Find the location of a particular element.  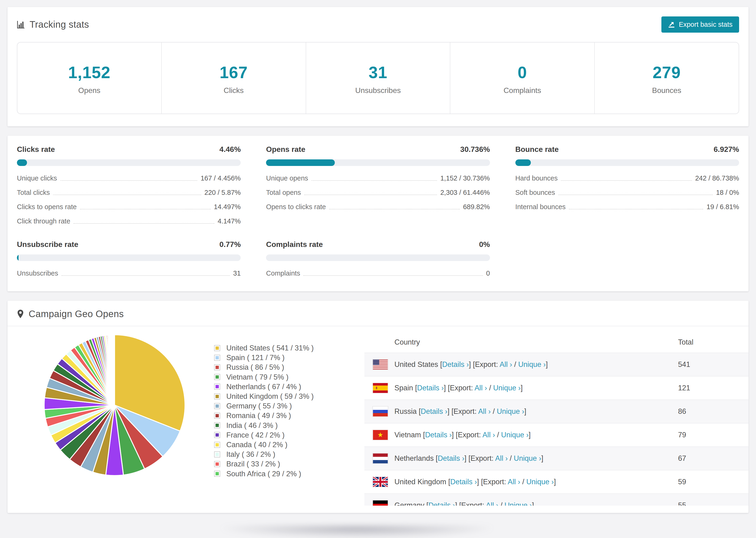

country-flag-icon is located at coordinates (380, 503).